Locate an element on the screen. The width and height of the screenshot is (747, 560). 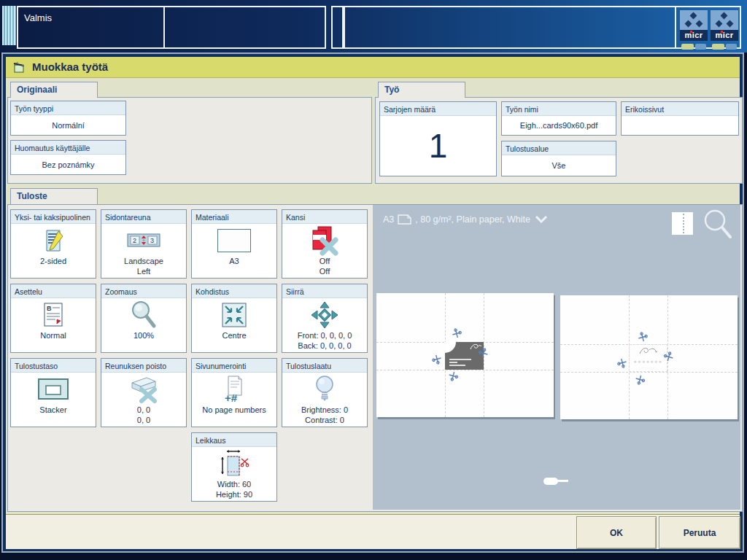
binding-edge-icon: 2 3 is located at coordinates (144, 241).